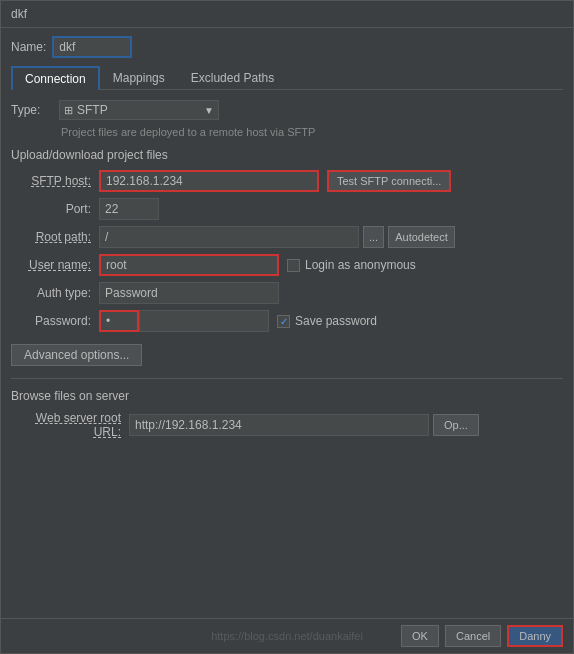  I want to click on username-label: User name:, so click(51, 265).